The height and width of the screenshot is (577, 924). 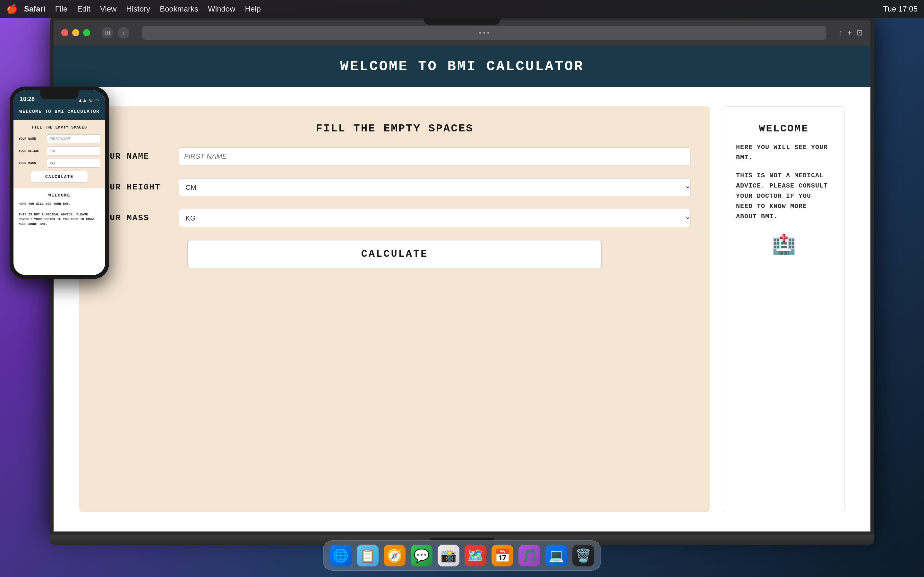 What do you see at coordinates (27, 99) in the screenshot?
I see `phone-time: 10:28` at bounding box center [27, 99].